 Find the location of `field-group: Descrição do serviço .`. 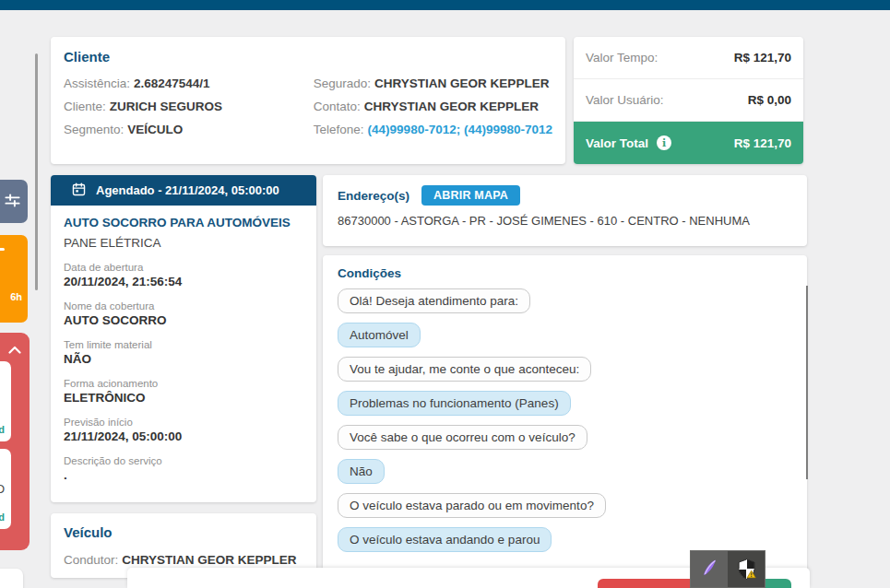

field-group: Descrição do serviço . is located at coordinates (184, 469).